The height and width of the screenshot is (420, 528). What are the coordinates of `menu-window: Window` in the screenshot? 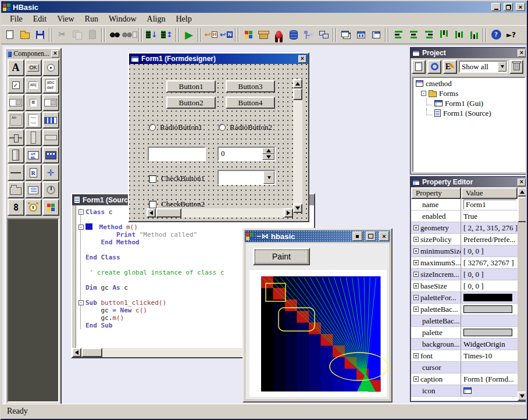 It's located at (123, 19).